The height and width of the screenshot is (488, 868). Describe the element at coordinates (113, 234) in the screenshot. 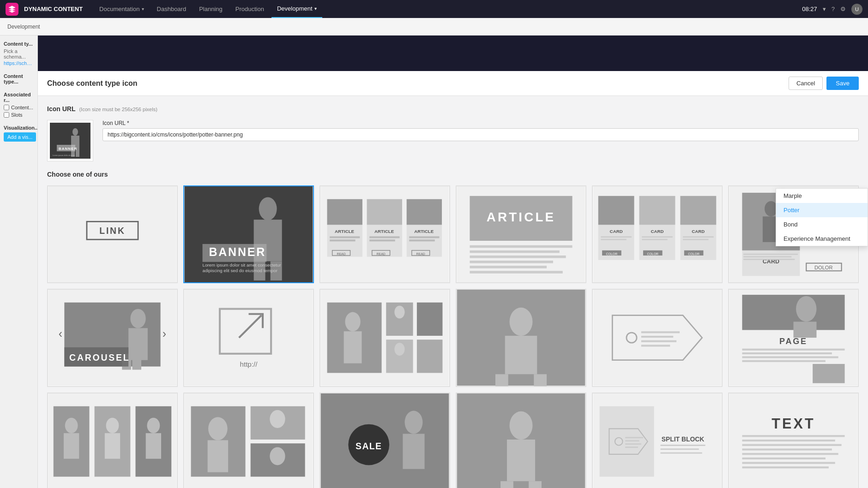

I see `icon-link: LINK` at that location.